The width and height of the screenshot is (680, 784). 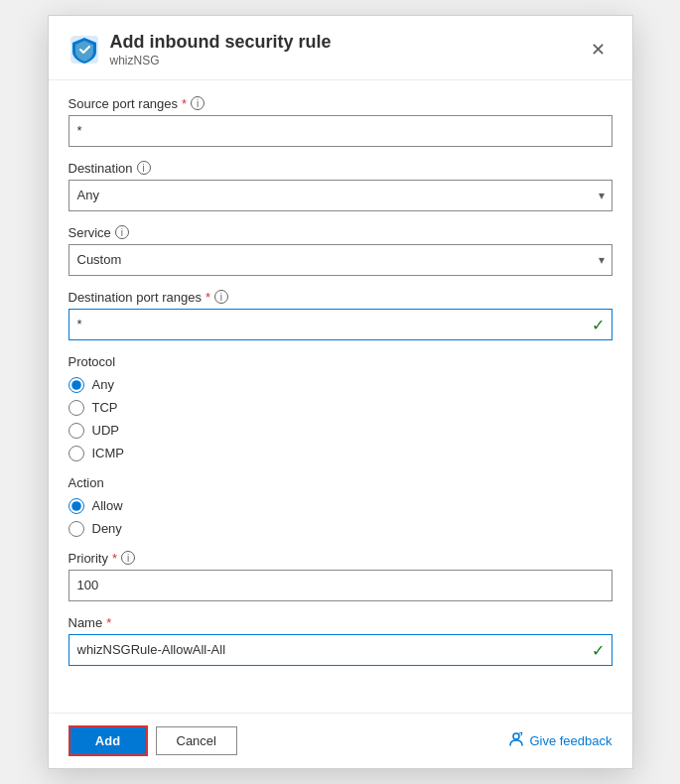 I want to click on required-star-2: *, so click(x=208, y=298).